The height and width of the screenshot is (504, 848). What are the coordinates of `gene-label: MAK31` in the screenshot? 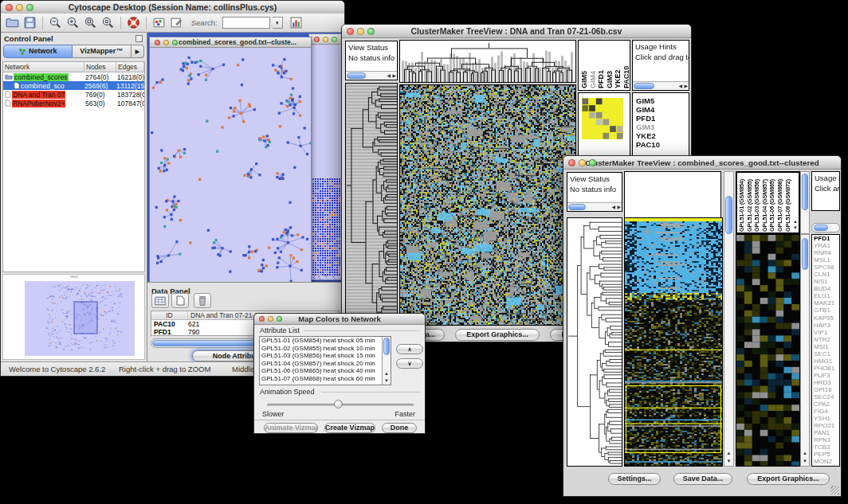 It's located at (826, 303).